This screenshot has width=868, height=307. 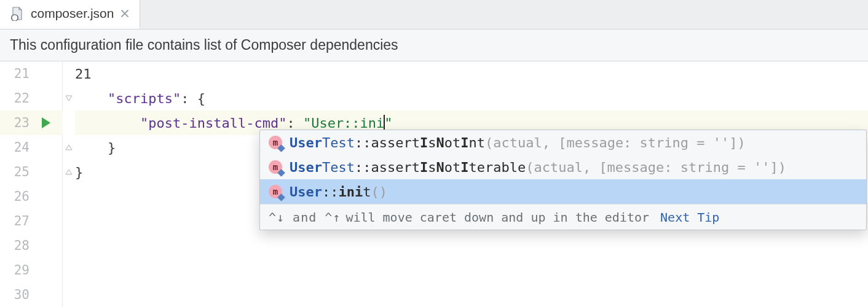 I want to click on line-number: 21, so click(x=15, y=74).